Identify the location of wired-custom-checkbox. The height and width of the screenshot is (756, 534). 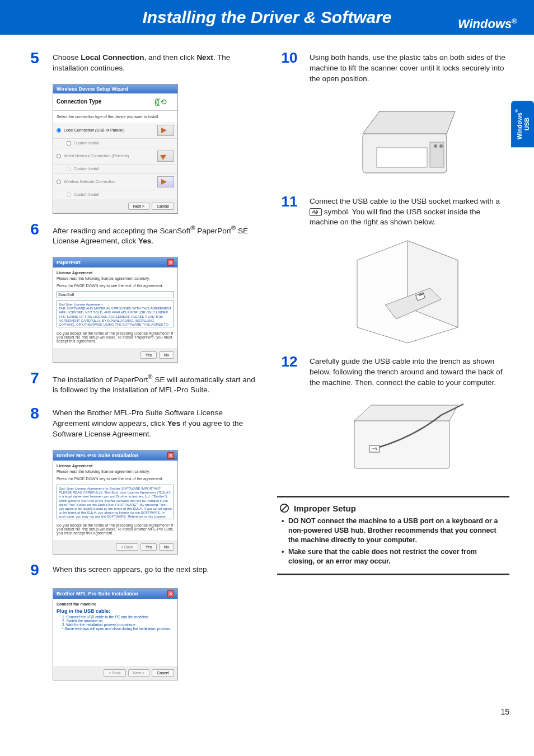
(69, 169).